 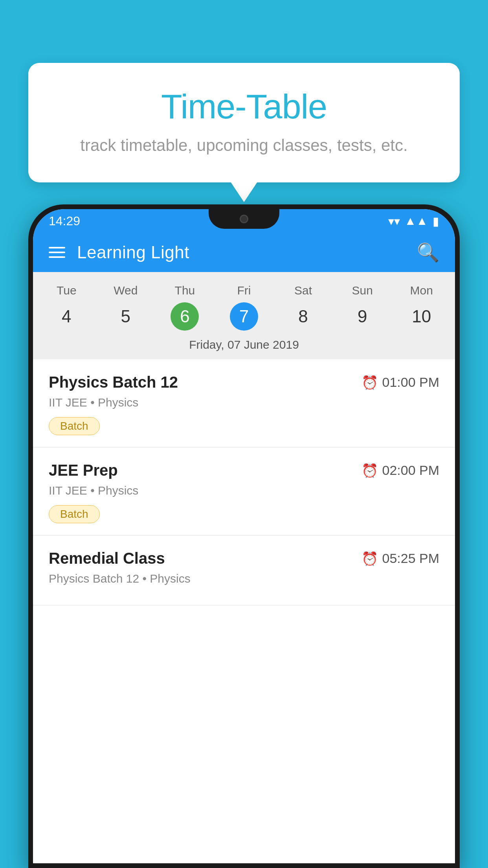 What do you see at coordinates (244, 219) in the screenshot?
I see `notch` at bounding box center [244, 219].